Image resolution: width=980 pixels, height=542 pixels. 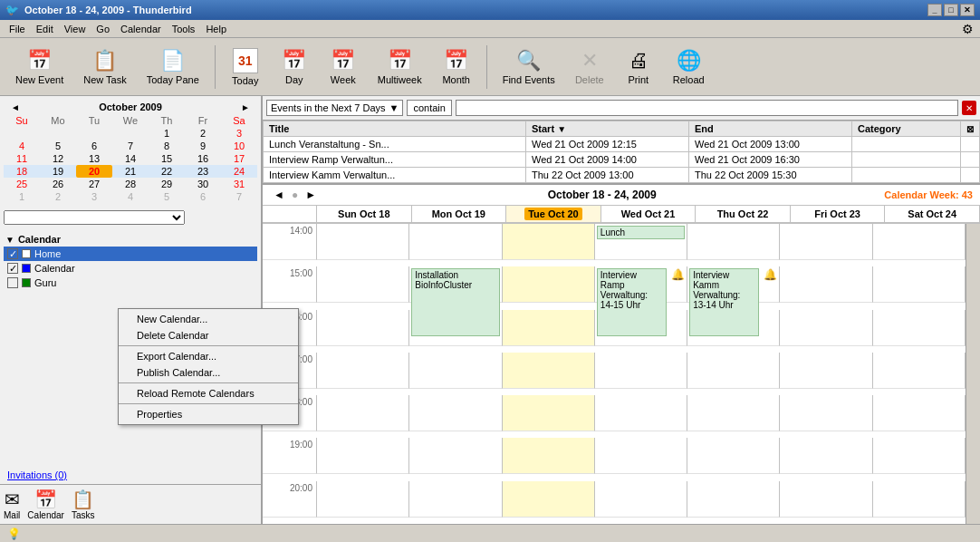 What do you see at coordinates (951, 10) in the screenshot?
I see `maximize-button: □` at bounding box center [951, 10].